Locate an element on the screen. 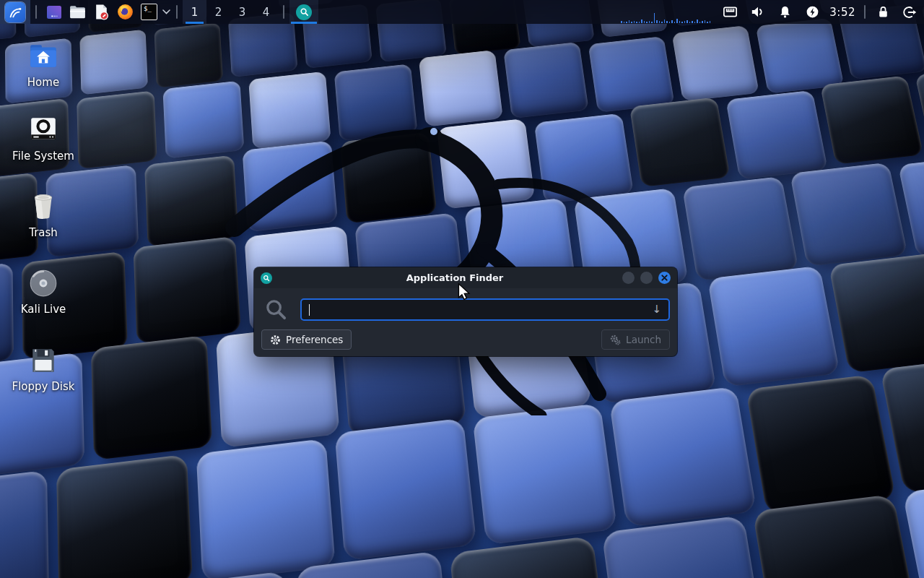 Image resolution: width=924 pixels, height=578 pixels. search-input: ↓ is located at coordinates (485, 309).